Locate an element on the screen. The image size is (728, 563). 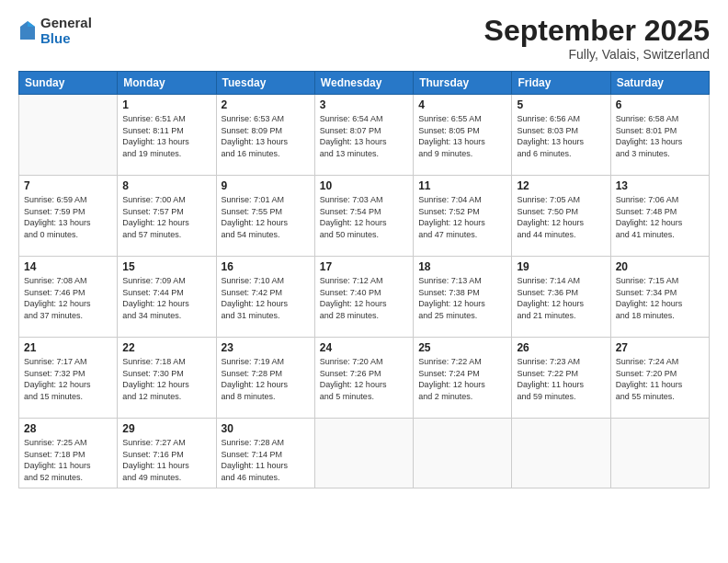
day-number: 10 is located at coordinates (364, 186).